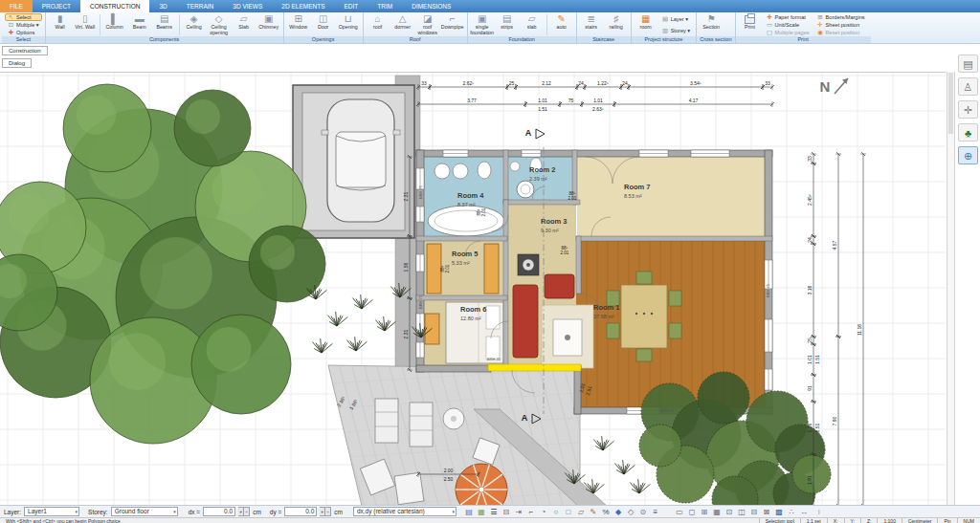 Image resolution: width=980 pixels, height=523 pixels. Describe the element at coordinates (841, 17) in the screenshot. I see `ribbon-item-borders-margins: ⊞Borders/Margins` at that location.